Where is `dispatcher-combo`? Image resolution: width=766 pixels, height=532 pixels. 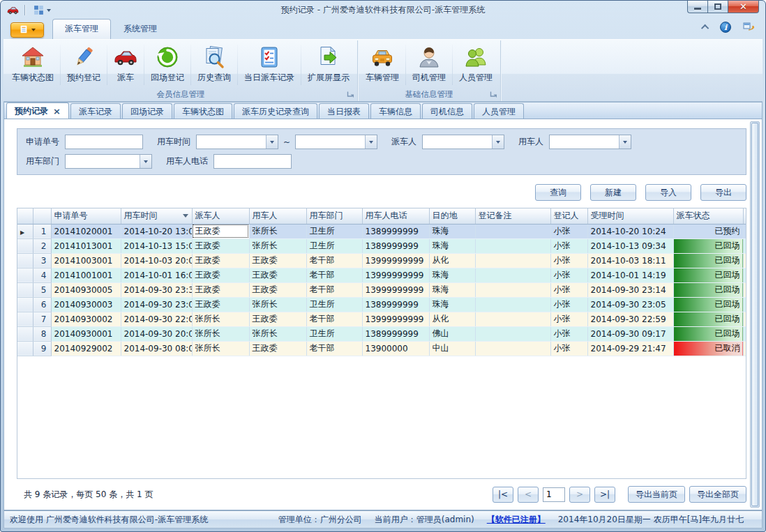 dispatcher-combo is located at coordinates (463, 142).